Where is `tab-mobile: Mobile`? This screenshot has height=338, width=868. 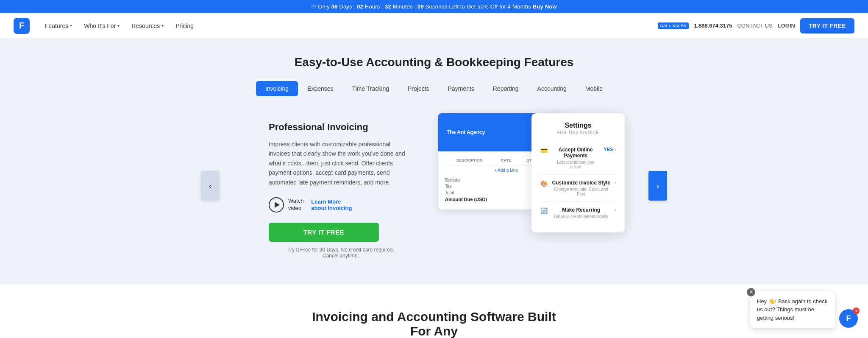
tab-mobile: Mobile is located at coordinates (594, 89).